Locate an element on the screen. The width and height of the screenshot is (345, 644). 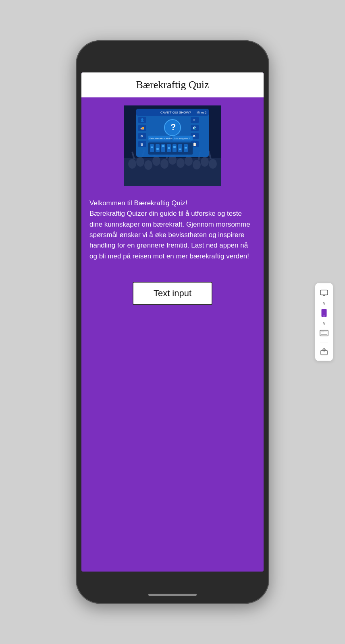
tablet-icon is located at coordinates (324, 333).